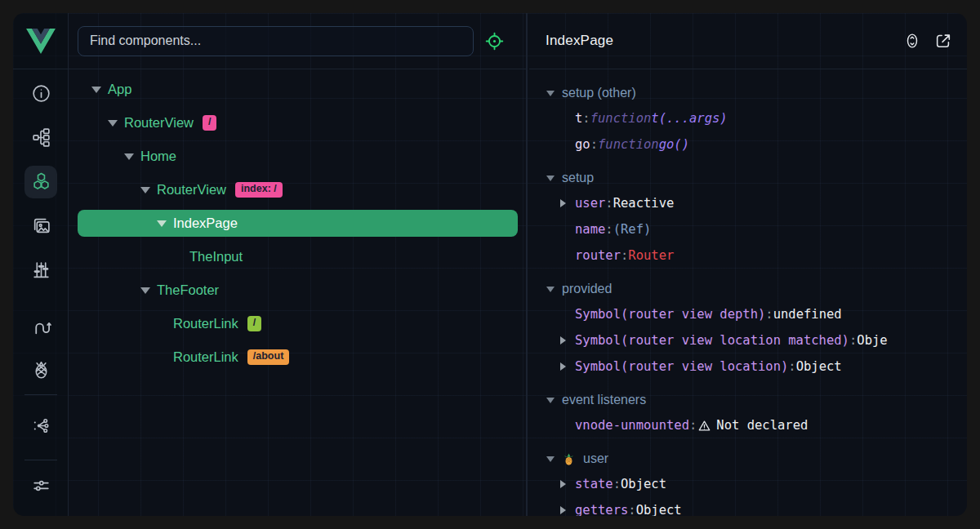  What do you see at coordinates (748, 178) in the screenshot?
I see `section-setup: setup` at bounding box center [748, 178].